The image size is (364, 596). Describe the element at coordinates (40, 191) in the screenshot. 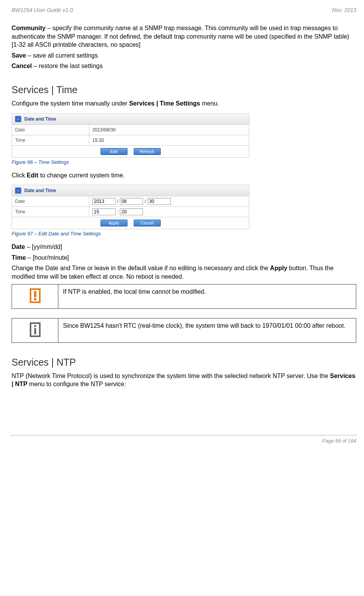

I see `panel-title-edit: Date and Time` at that location.